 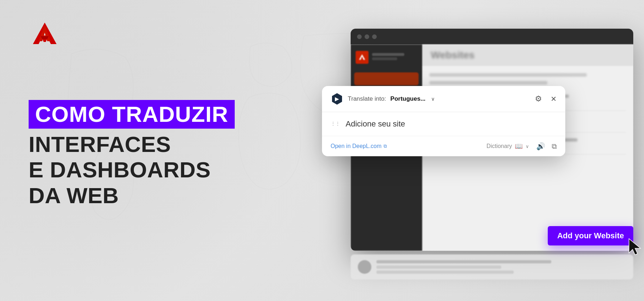 What do you see at coordinates (132, 114) in the screenshot?
I see `headline-highlight: COMO TRADUZIR` at bounding box center [132, 114].